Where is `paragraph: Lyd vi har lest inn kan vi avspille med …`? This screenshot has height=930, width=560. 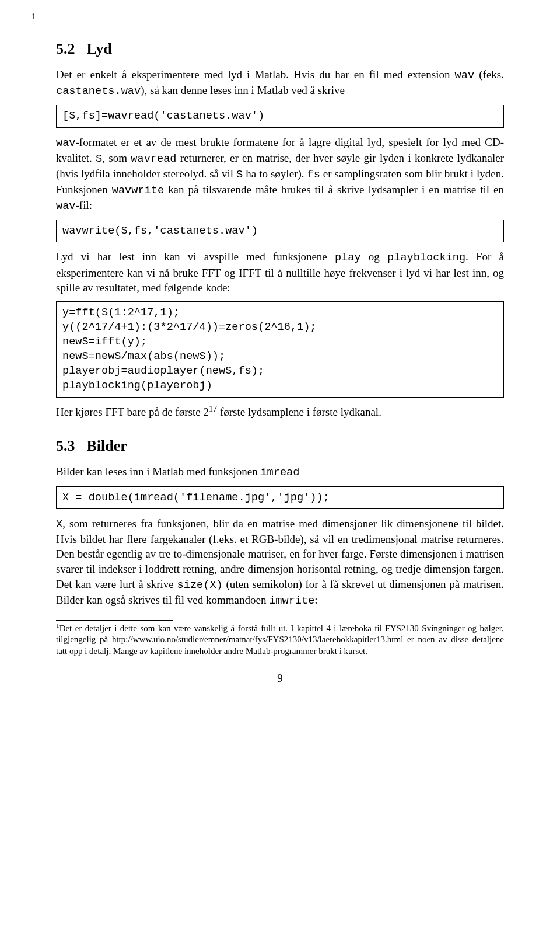
paragraph: Lyd vi har lest inn kan vi avspille med … is located at coordinates (280, 272).